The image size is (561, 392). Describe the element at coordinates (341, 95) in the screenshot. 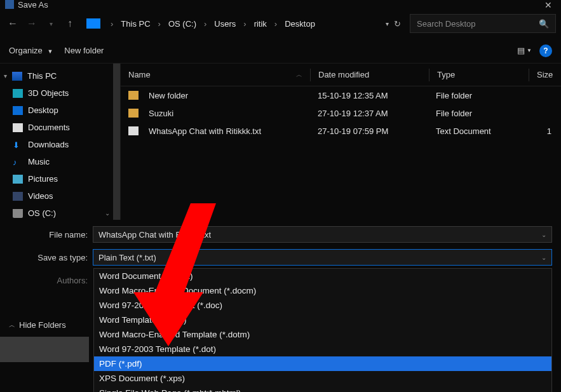

I see `file-row: New folder 15-10-19 12:35 AM File folder` at that location.